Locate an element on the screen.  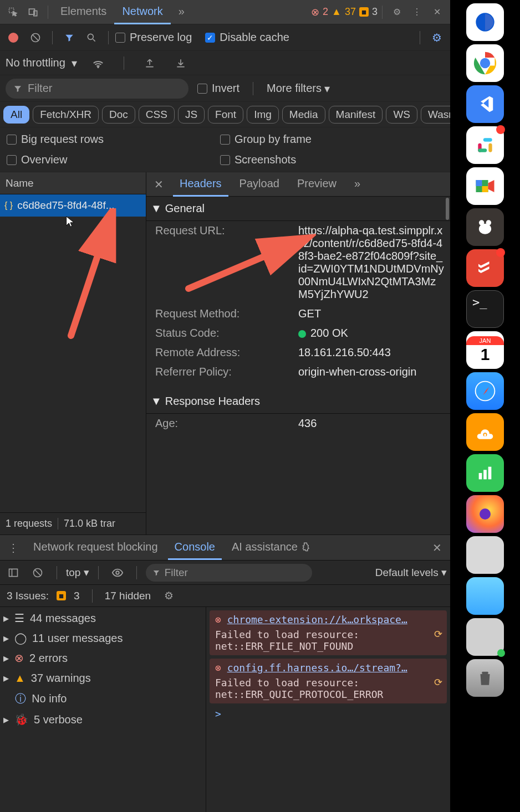
group-by-frame-toggle: Group by frame is located at coordinates (266, 140).